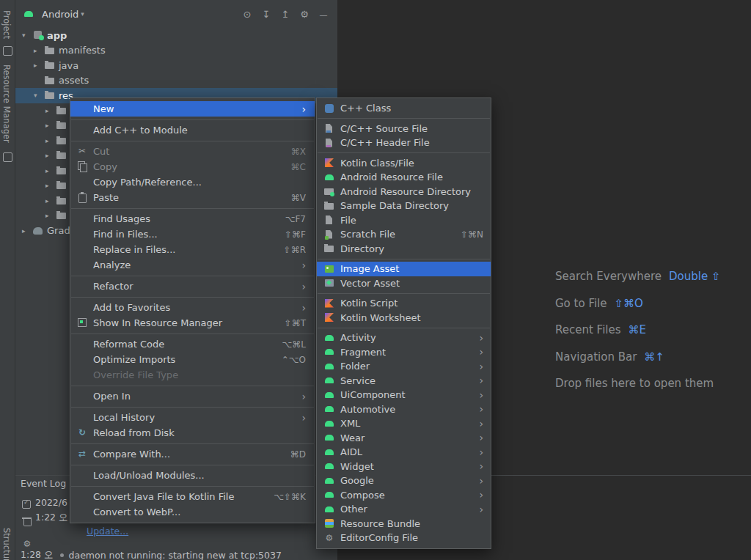 Image resolution: width=751 pixels, height=560 pixels. Describe the element at coordinates (192, 286) in the screenshot. I see `menu-item-refactor: Refactor` at that location.